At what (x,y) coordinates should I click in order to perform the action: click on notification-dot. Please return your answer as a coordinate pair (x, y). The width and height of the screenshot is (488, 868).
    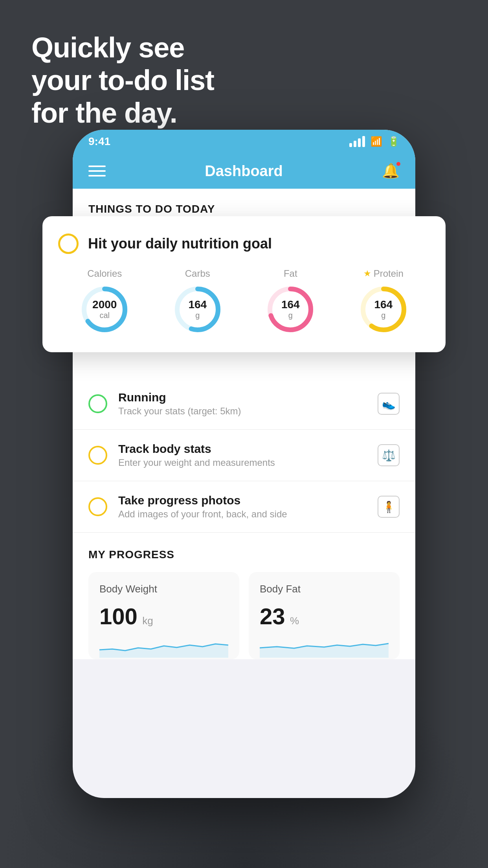
    Looking at the image, I should click on (398, 164).